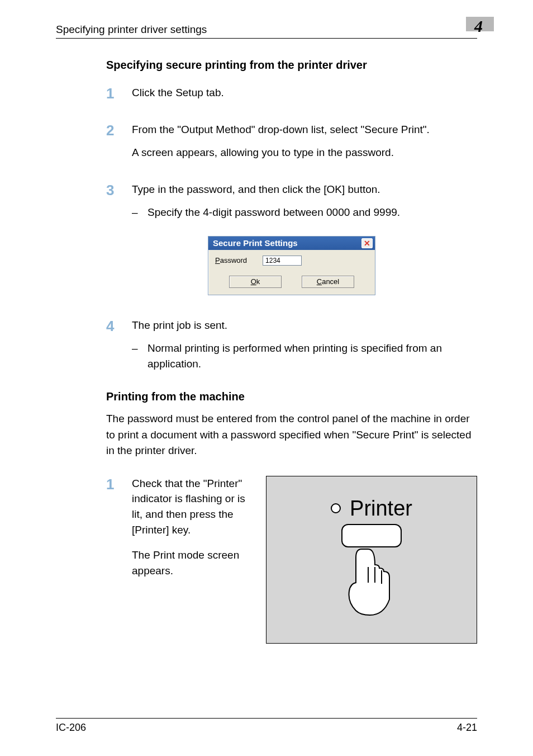  I want to click on close-icon: ✕, so click(367, 243).